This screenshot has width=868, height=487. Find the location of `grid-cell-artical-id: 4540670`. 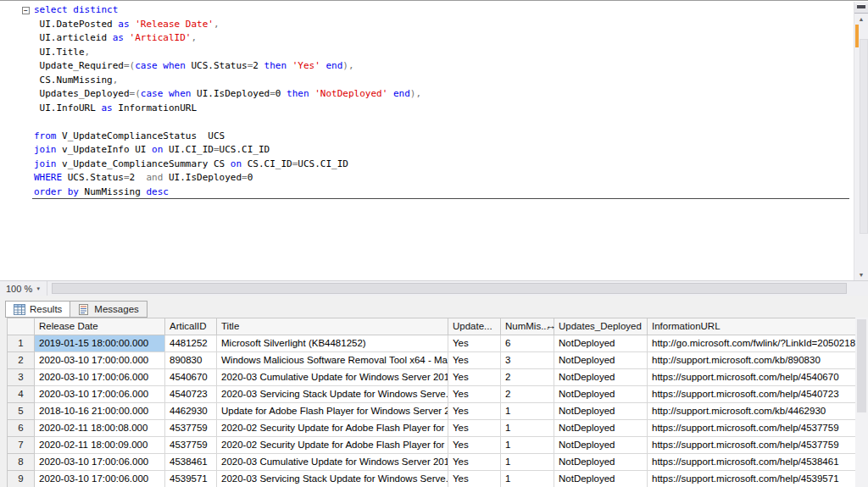

grid-cell-artical-id: 4540670 is located at coordinates (192, 378).